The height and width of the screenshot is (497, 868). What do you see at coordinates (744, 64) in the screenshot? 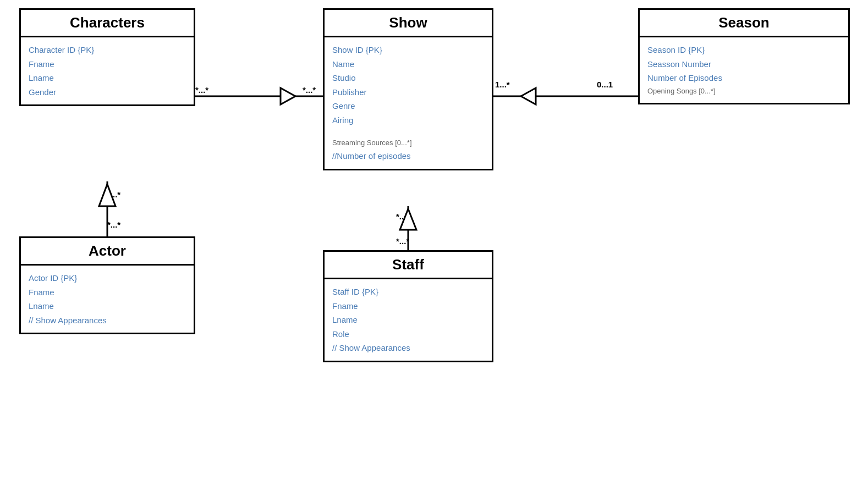
I see `season-attr-2: Seasson Number` at bounding box center [744, 64].